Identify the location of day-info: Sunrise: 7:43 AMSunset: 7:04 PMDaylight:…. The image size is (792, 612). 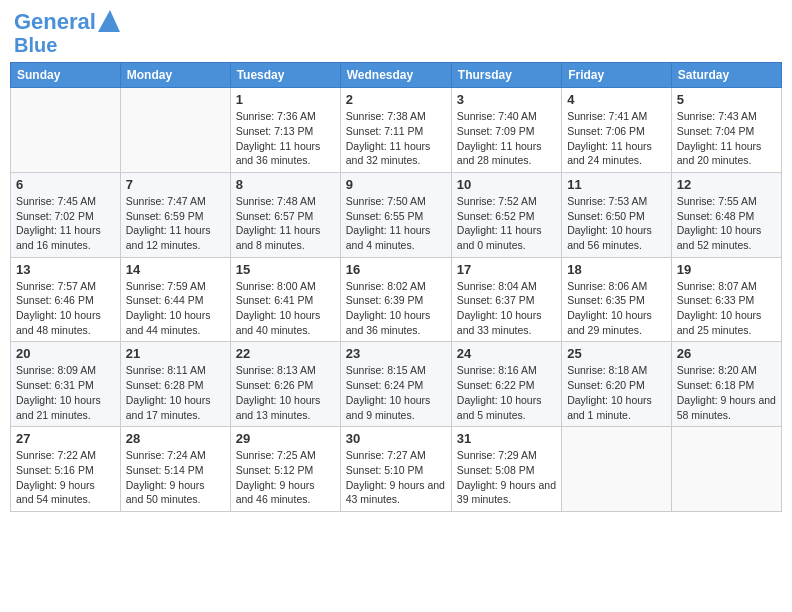
(726, 138).